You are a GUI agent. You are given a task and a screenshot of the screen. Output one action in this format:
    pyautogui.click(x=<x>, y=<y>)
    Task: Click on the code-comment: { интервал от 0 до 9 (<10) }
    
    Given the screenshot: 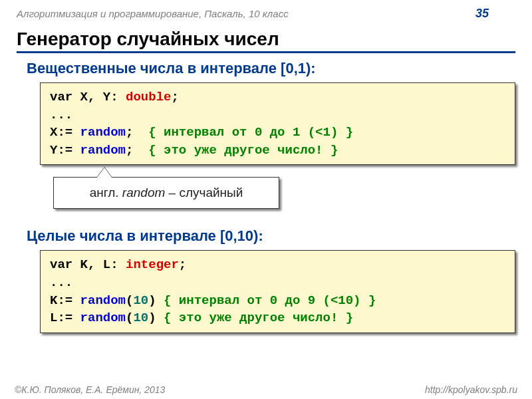 What is the action you would take?
    pyautogui.click(x=270, y=301)
    